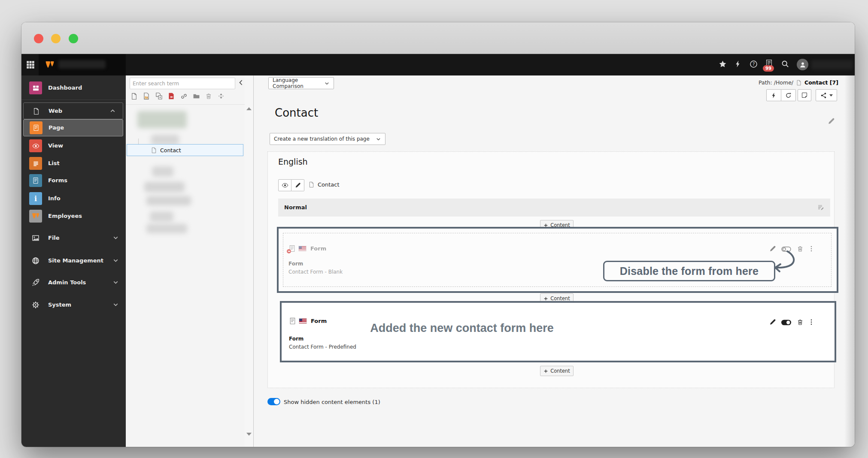 This screenshot has height=458, width=868. I want to click on clear-cache-button, so click(774, 95).